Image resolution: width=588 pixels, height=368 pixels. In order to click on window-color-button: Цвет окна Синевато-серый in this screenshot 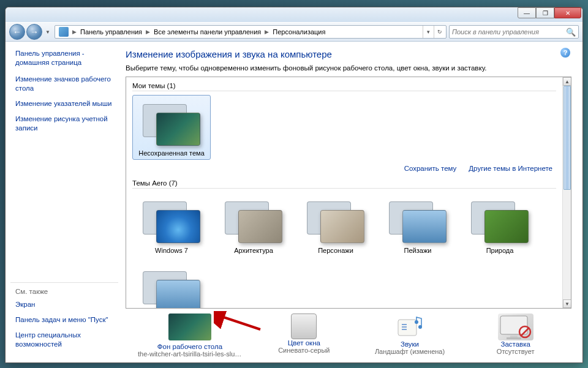, I will do `click(304, 336)`.